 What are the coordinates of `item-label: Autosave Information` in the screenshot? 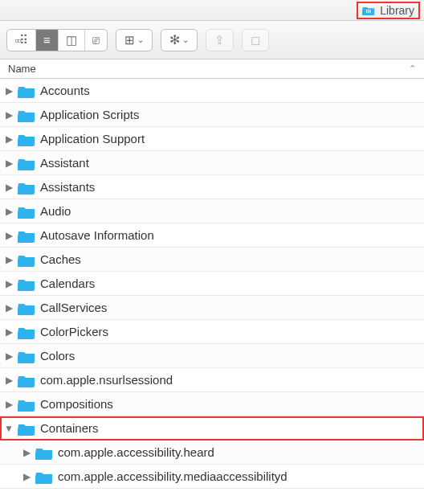 It's located at (232, 235).